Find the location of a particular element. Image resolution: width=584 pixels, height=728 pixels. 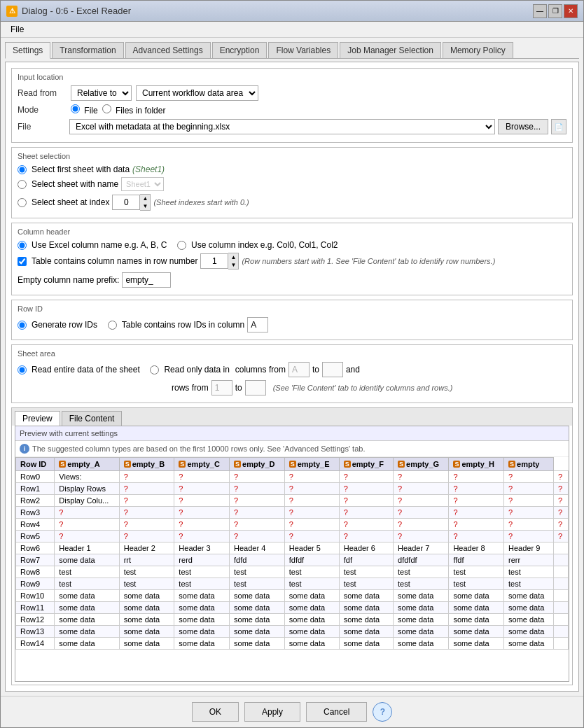

row-id-column-label: Table contains row IDs in column is located at coordinates (183, 325).